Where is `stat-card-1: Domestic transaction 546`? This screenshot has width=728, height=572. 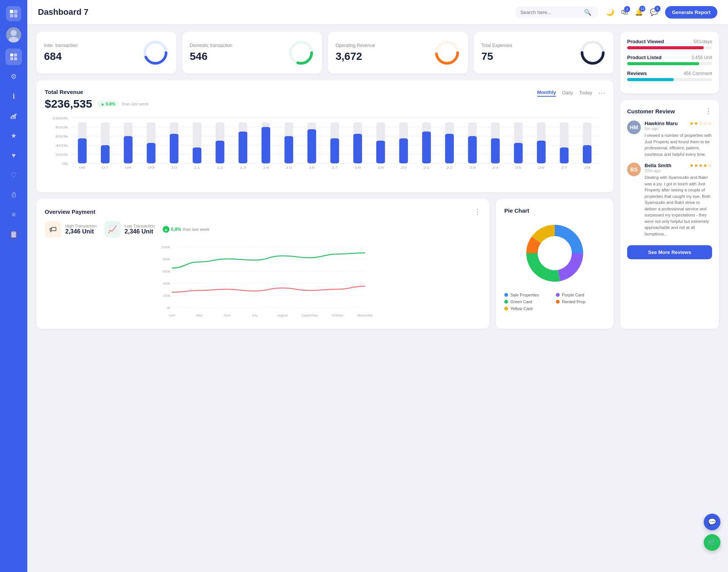
stat-card-1: Domestic transaction 546 is located at coordinates (253, 53).